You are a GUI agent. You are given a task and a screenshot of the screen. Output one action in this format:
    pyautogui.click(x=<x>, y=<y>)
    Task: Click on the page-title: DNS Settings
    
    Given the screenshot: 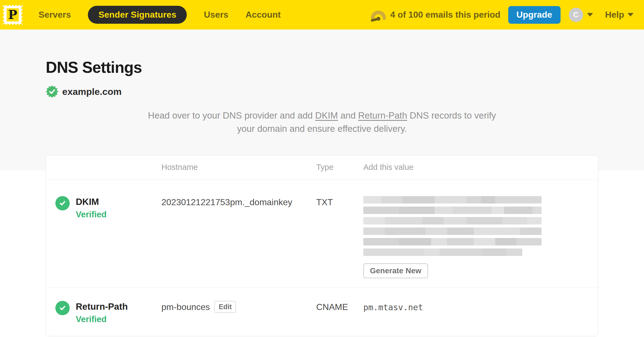 What is the action you would take?
    pyautogui.click(x=322, y=53)
    